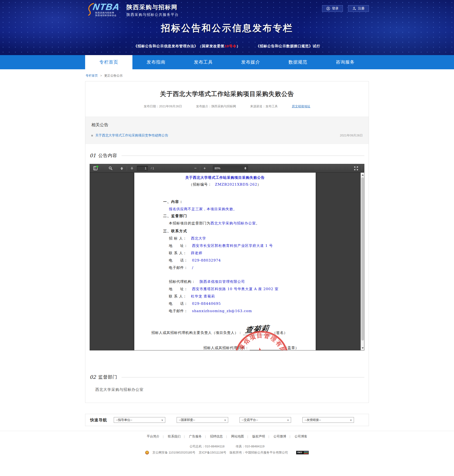  Describe the element at coordinates (204, 106) in the screenshot. I see `meta-media-label: 发布媒介：` at that location.